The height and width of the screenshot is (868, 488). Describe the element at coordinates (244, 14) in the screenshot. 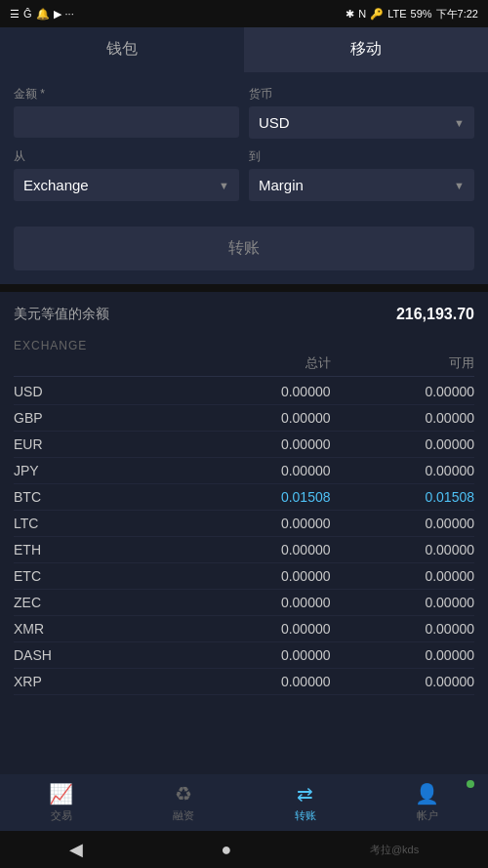

I see `status-bar: ☰ Ĝ 🔔 ▶ ··· ✱ N 🔑 LTE 59% 下午7:22` at that location.